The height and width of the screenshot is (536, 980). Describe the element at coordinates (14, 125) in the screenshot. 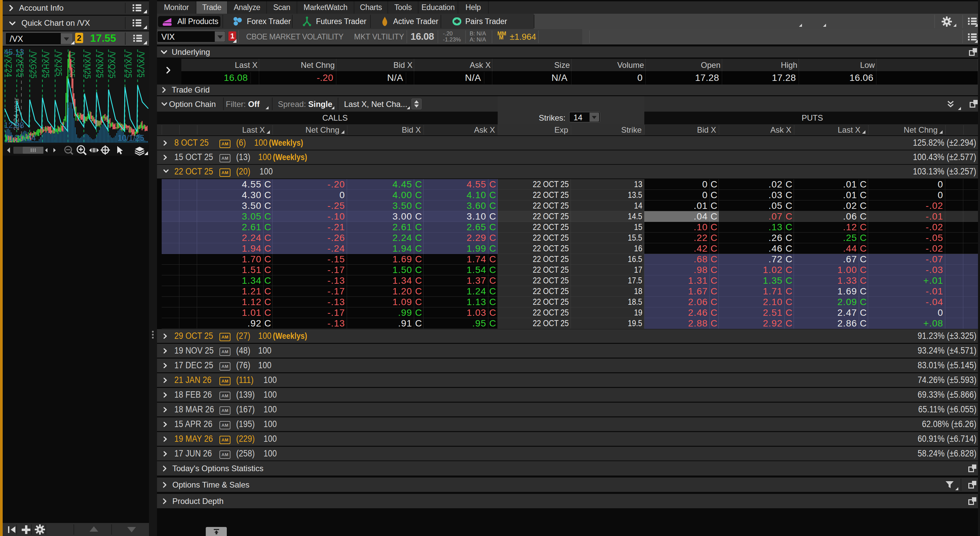

I see `svg-text: 12.98` at that location.